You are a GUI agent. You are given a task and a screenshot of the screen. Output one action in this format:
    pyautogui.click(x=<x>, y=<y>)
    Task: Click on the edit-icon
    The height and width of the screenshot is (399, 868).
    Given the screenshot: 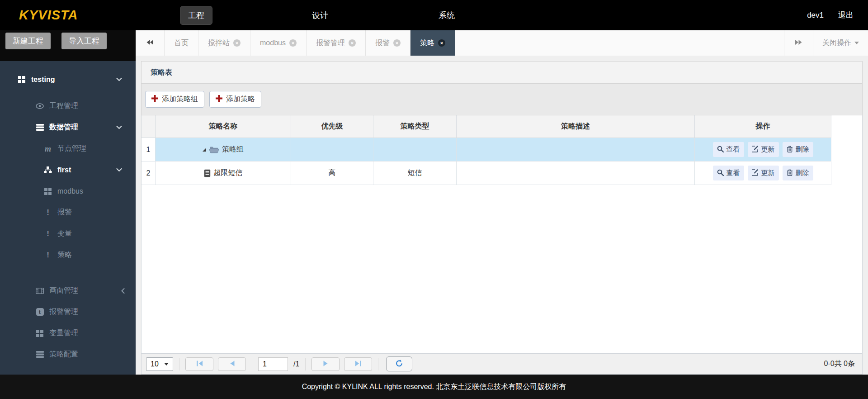 What is the action you would take?
    pyautogui.click(x=755, y=150)
    